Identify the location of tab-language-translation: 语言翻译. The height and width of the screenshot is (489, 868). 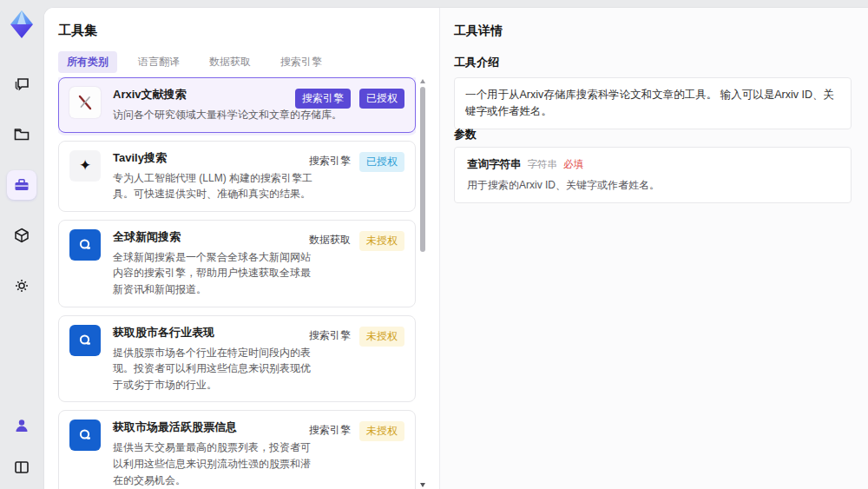
(159, 63).